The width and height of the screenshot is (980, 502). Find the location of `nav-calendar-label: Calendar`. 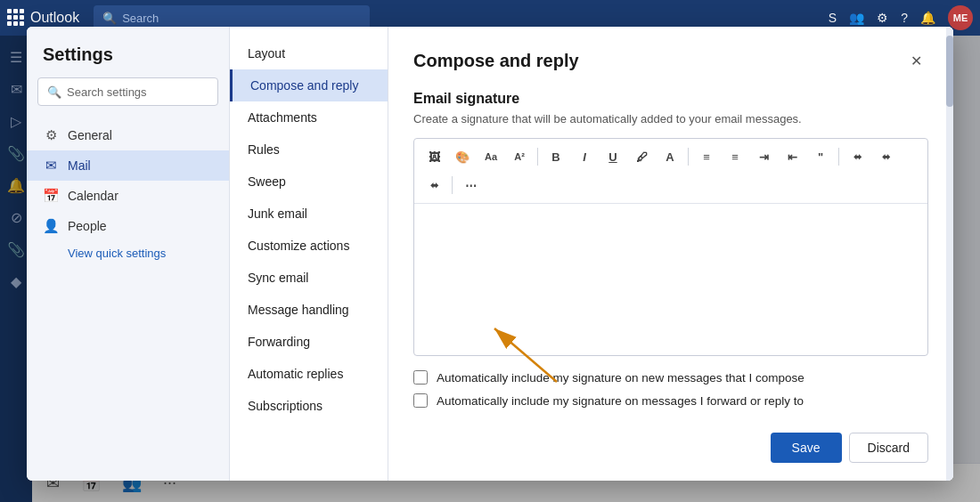

nav-calendar-label: Calendar is located at coordinates (93, 196).